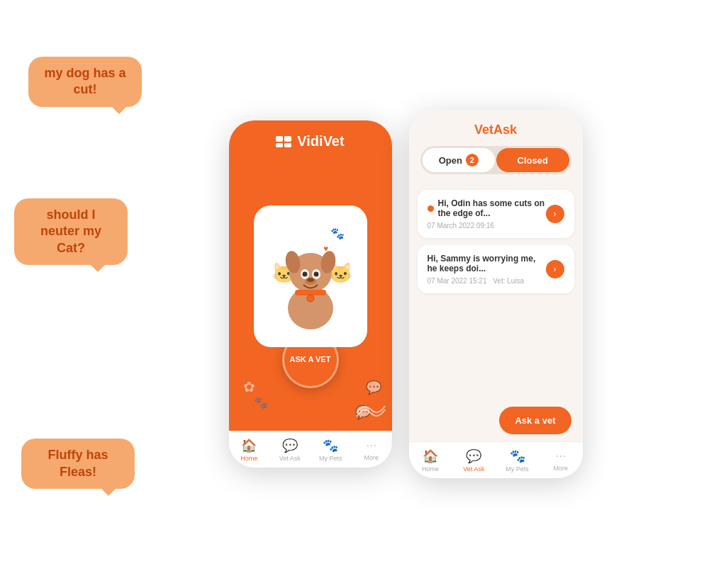 Image resolution: width=726 pixels, height=588 pixels. Describe the element at coordinates (451, 160) in the screenshot. I see `tab-open-label: Open` at that location.